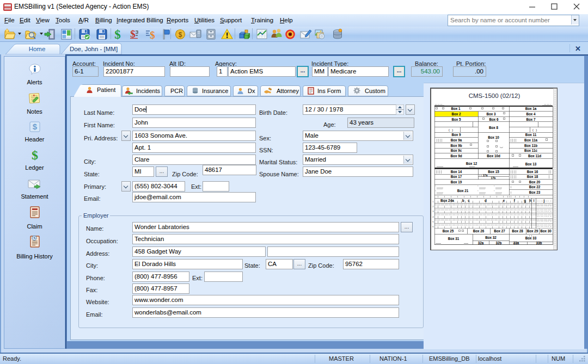  What do you see at coordinates (448, 200) in the screenshot?
I see `svg-text: Box 24a` at bounding box center [448, 200].